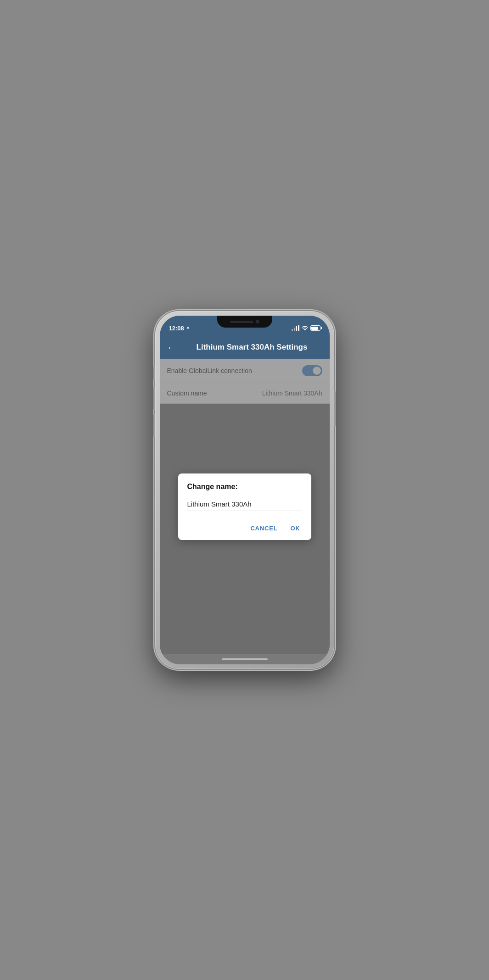 This screenshot has height=980, width=489. Describe the element at coordinates (245, 659) in the screenshot. I see `home-bar` at that location.